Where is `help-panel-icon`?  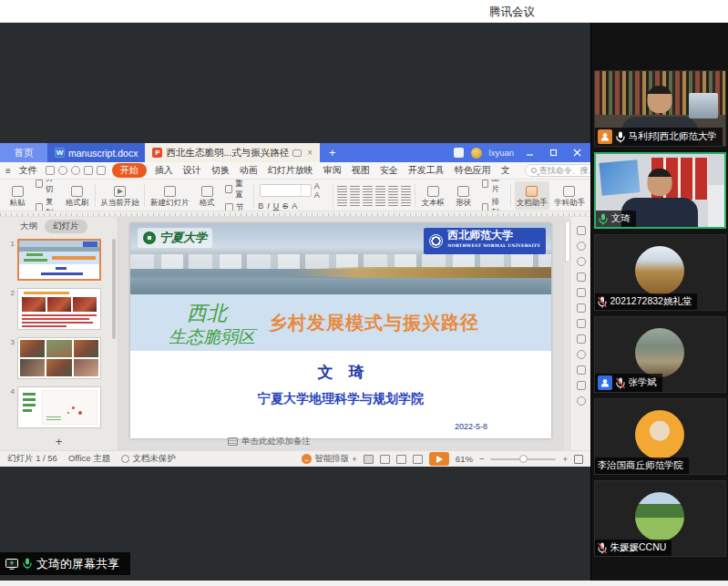
help-panel-icon is located at coordinates (581, 401).